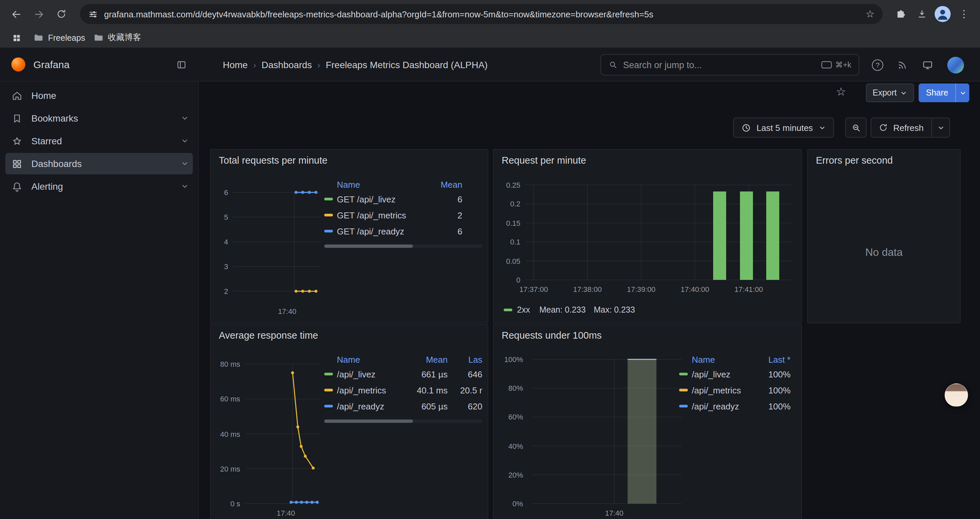  Describe the element at coordinates (943, 14) in the screenshot. I see `browser-profile-avatar` at that location.